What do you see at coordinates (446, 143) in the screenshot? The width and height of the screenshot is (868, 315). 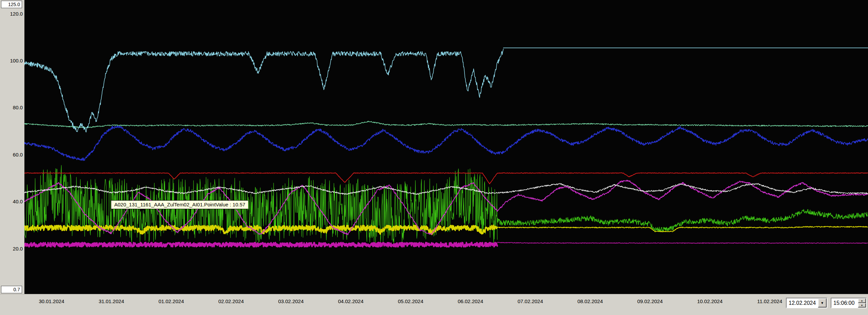 I see `trend-line-blue` at bounding box center [446, 143].